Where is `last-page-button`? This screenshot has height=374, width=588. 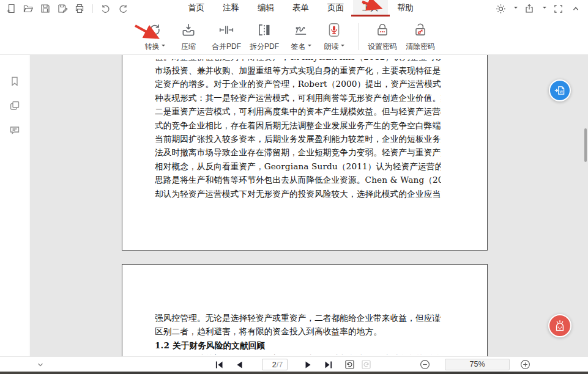 last-page-button is located at coordinates (328, 364).